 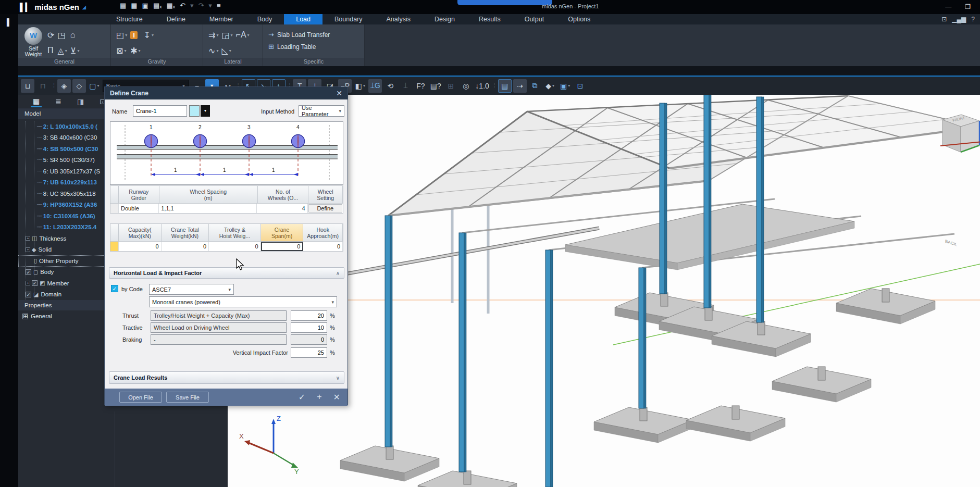 What do you see at coordinates (51, 35) in the screenshot?
I see `construction-stage-icon: ⟳` at bounding box center [51, 35].